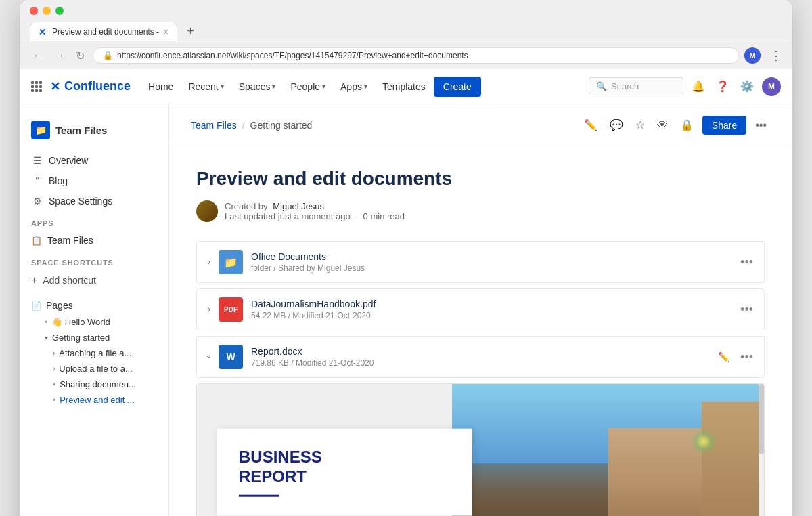 Image resolution: width=812 pixels, height=516 pixels. Describe the element at coordinates (662, 125) in the screenshot. I see `watch-button: 👁` at that location.